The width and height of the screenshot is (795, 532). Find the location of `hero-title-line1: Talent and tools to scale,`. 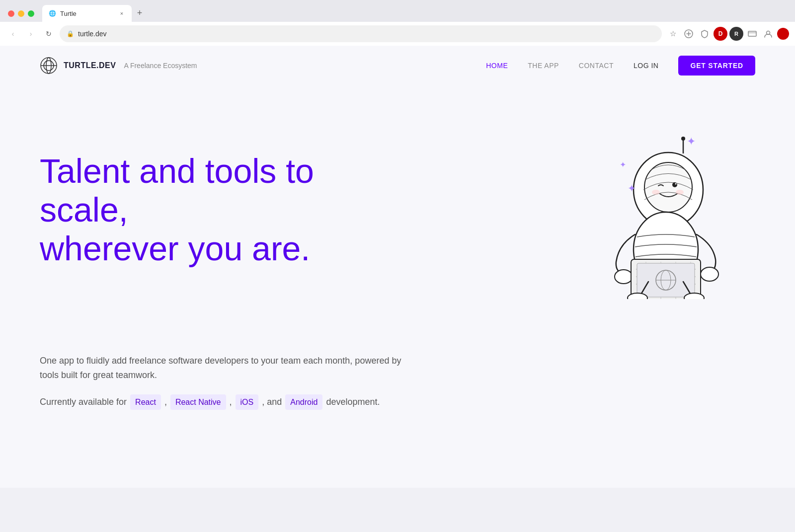

hero-title-line1: Talent and tools to scale, is located at coordinates (177, 190).